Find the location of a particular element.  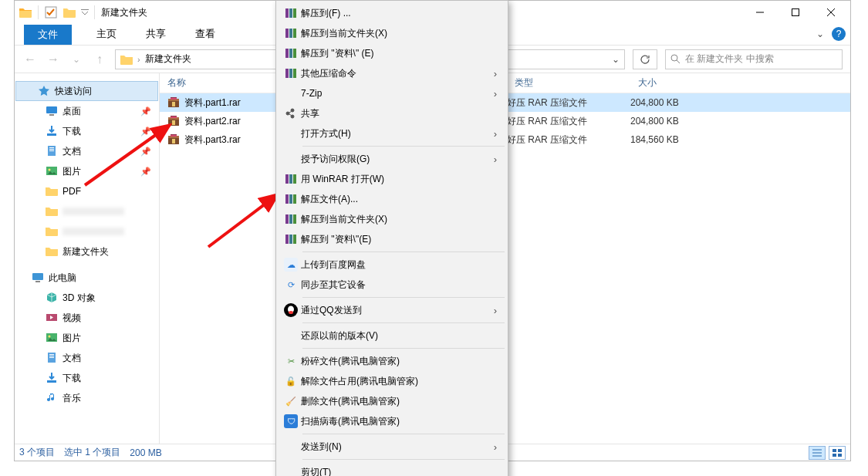

maximize-button is located at coordinates (795, 12).